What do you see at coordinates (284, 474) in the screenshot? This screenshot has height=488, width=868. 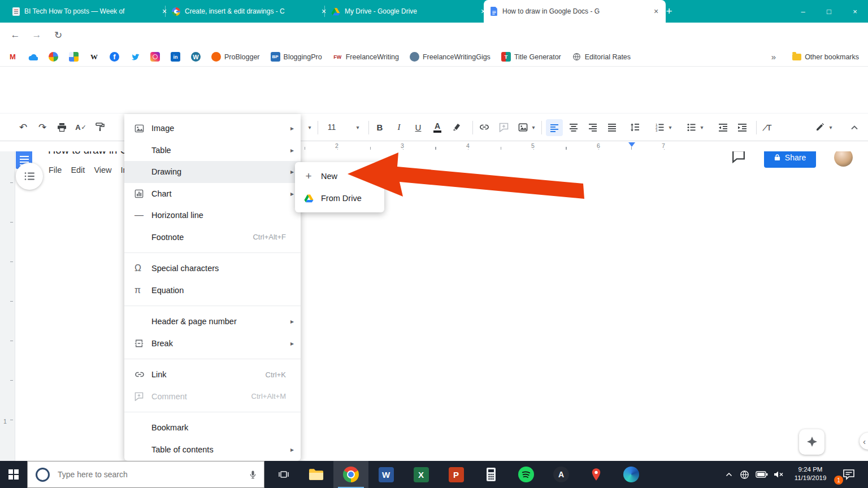 I see `task-view-button` at bounding box center [284, 474].